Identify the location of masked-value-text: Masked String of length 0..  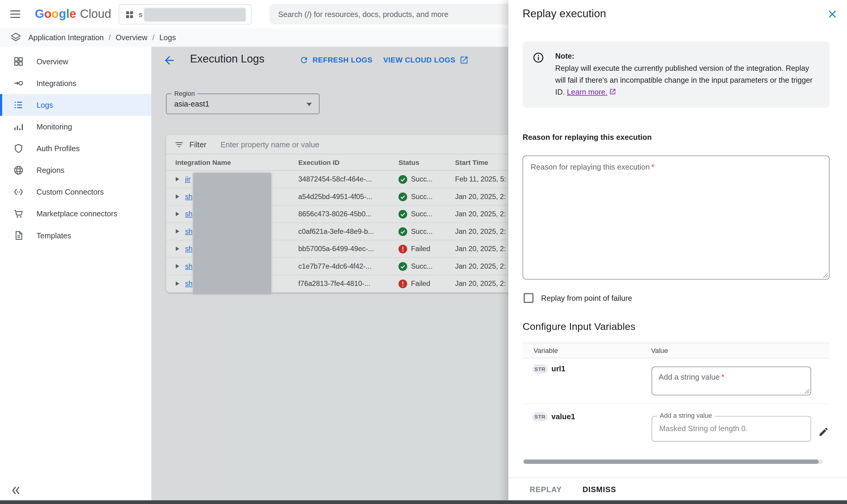
(703, 429).